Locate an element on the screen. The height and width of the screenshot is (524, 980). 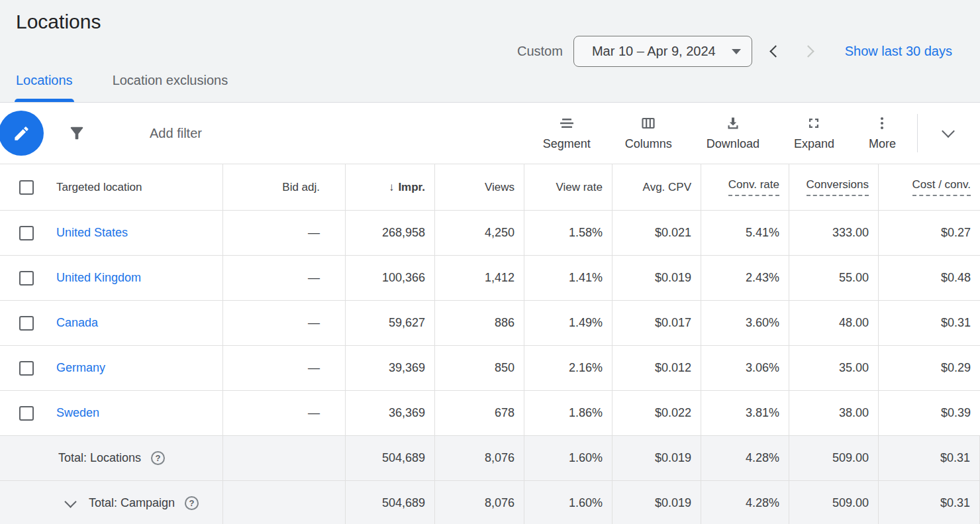
views-cell: 4,250 is located at coordinates (479, 233).